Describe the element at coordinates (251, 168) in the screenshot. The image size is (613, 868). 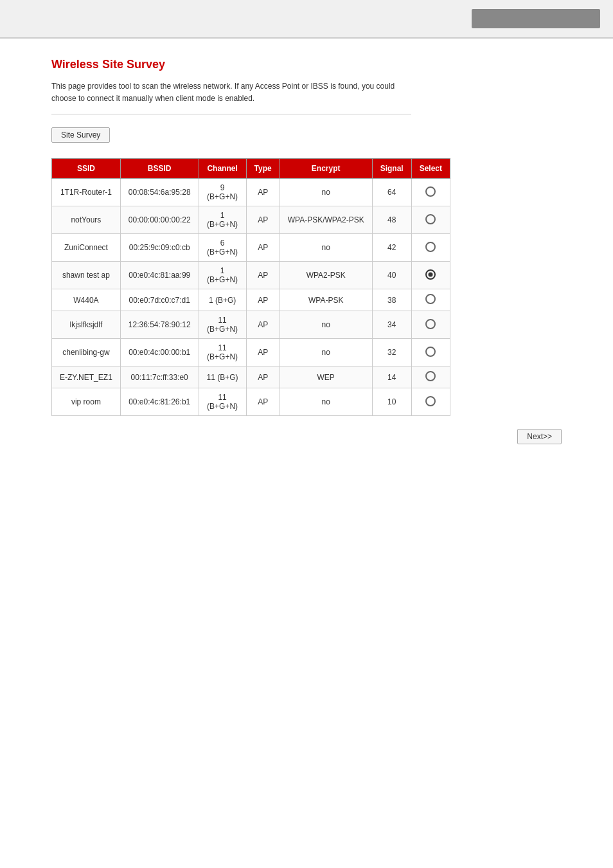
I see `table-header: SSID BSSID Channel Type Encrypt Signal S…` at that location.